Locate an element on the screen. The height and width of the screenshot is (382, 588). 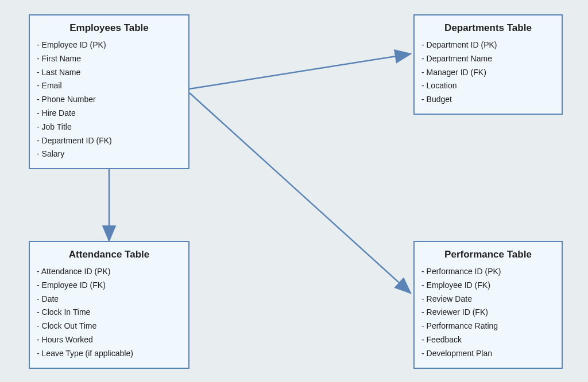
employees-field: First Name is located at coordinates (109, 59).